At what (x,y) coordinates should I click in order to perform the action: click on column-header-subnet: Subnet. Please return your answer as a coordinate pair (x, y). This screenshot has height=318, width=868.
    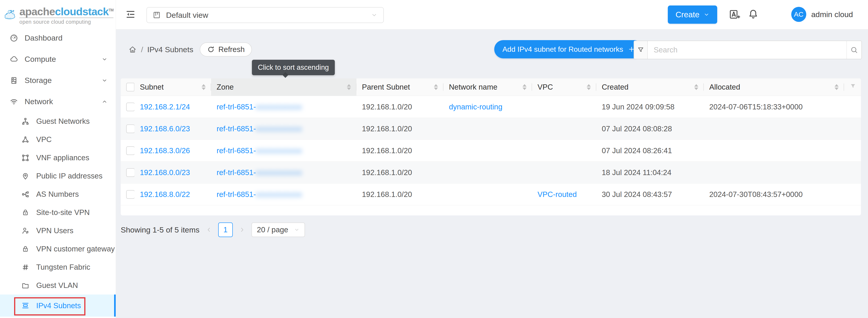
    Looking at the image, I should click on (173, 87).